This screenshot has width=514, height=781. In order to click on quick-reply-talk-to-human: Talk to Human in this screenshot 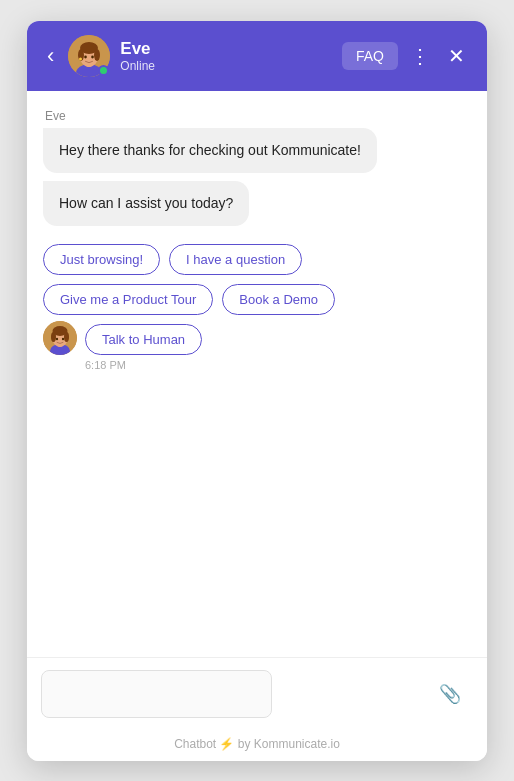, I will do `click(144, 340)`.